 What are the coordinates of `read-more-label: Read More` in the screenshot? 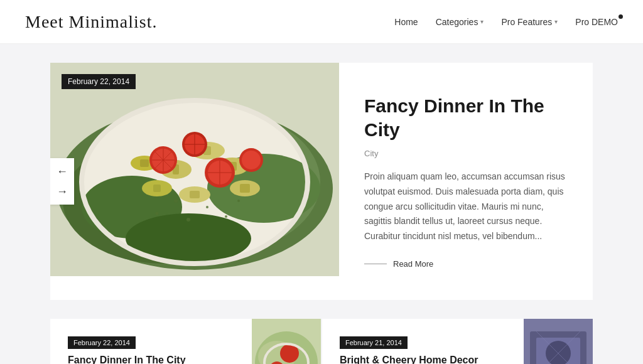 It's located at (413, 264).